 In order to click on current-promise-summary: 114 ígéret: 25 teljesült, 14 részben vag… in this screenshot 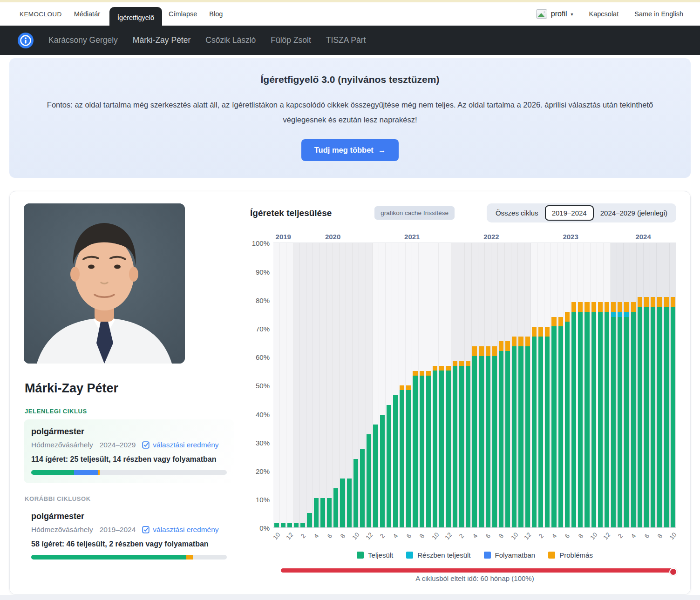, I will do `click(129, 459)`.